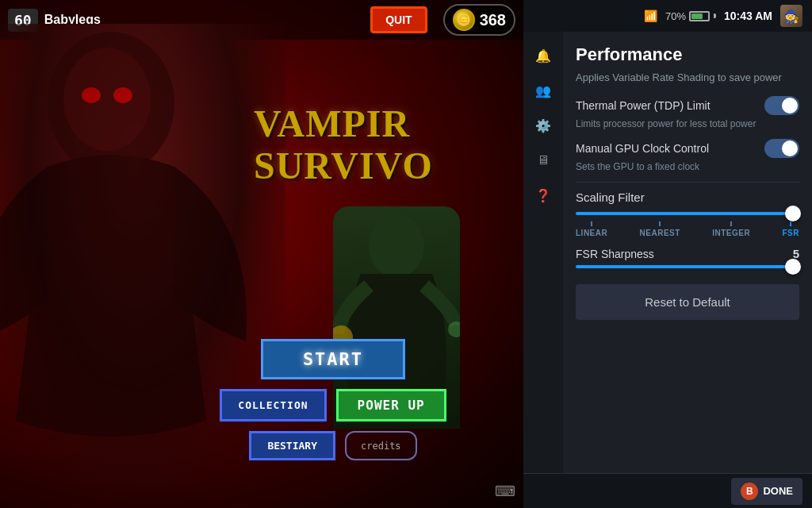 The width and height of the screenshot is (812, 508). I want to click on tick-label-nearest: NEAREST, so click(660, 233).